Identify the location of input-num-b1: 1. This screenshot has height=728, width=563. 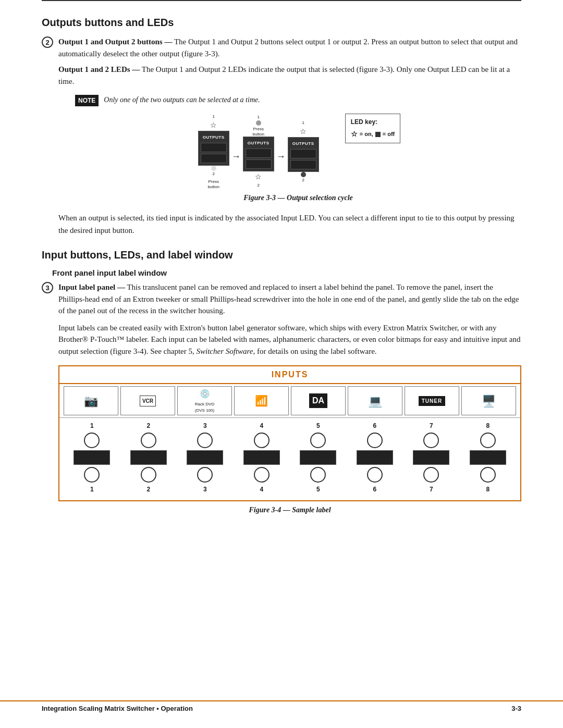
(92, 489).